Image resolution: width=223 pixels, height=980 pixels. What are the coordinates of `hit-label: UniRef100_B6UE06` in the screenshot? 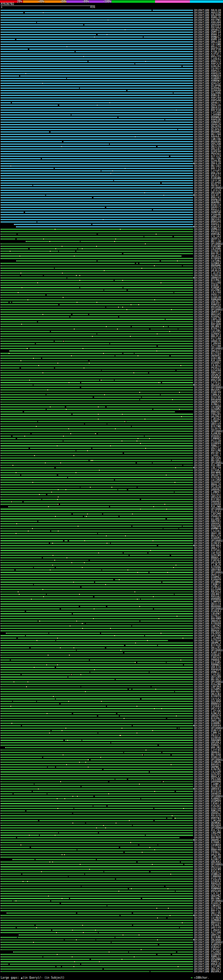 It's located at (207, 142).